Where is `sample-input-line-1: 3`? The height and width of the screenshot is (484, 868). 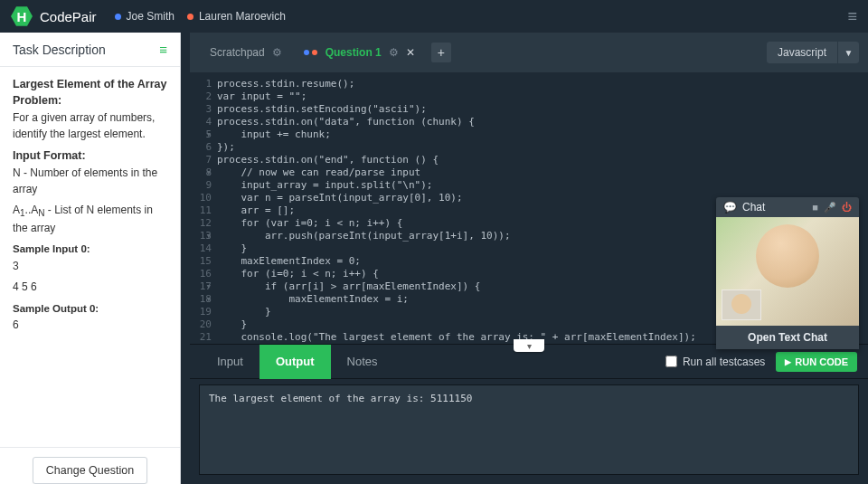 sample-input-line-1: 3 is located at coordinates (90, 266).